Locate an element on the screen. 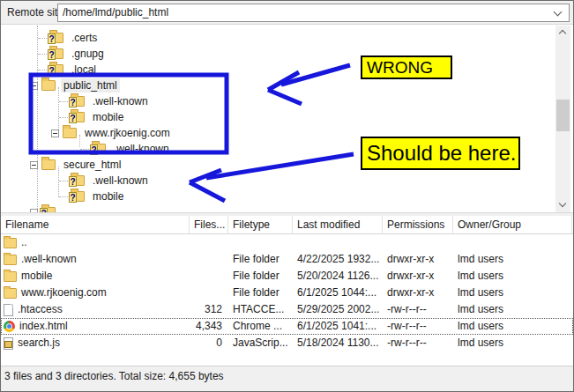 This screenshot has height=392, width=574. file-modified: 6/1/2025 1044:... is located at coordinates (338, 292).